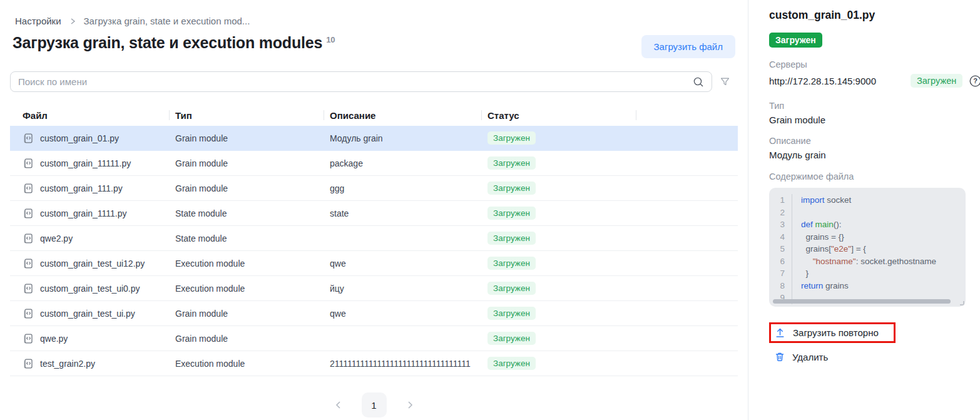 This screenshot has height=420, width=980. I want to click on reupload-button: Загрузить повторно, so click(826, 333).